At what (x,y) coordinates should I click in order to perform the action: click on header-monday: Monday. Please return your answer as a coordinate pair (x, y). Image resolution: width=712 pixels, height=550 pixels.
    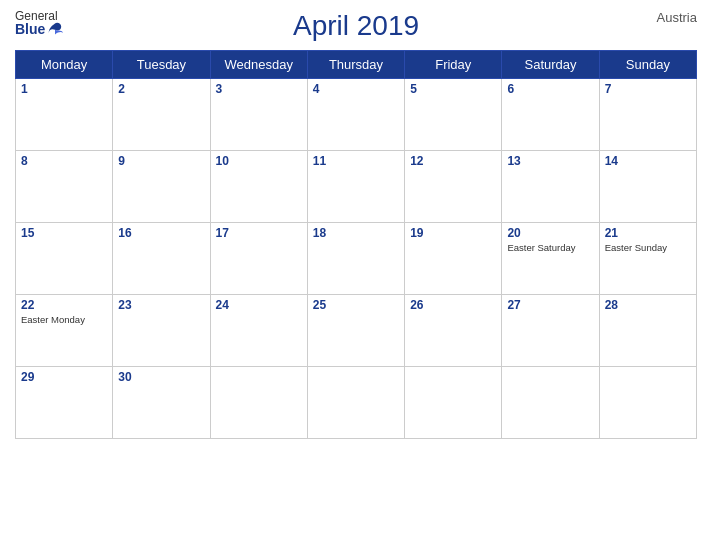
    Looking at the image, I should click on (64, 65).